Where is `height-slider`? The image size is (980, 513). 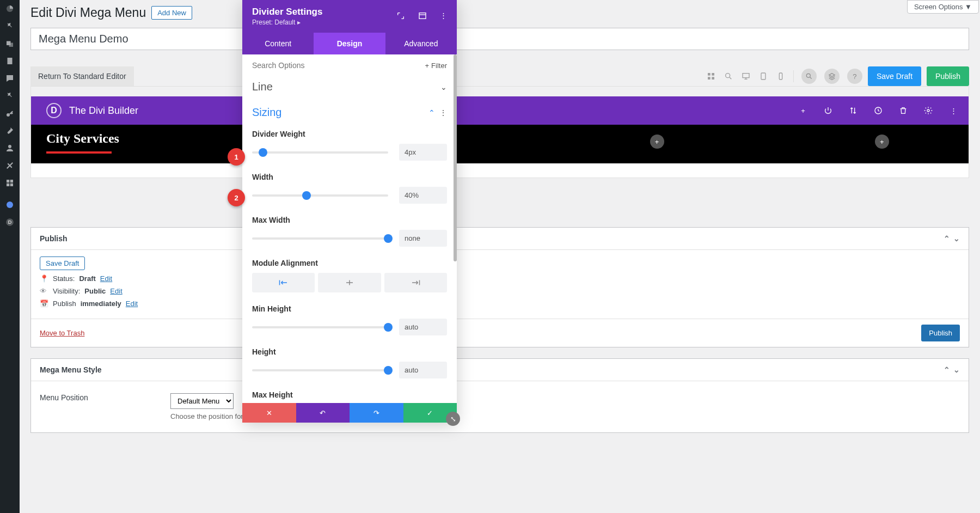
height-slider is located at coordinates (320, 370).